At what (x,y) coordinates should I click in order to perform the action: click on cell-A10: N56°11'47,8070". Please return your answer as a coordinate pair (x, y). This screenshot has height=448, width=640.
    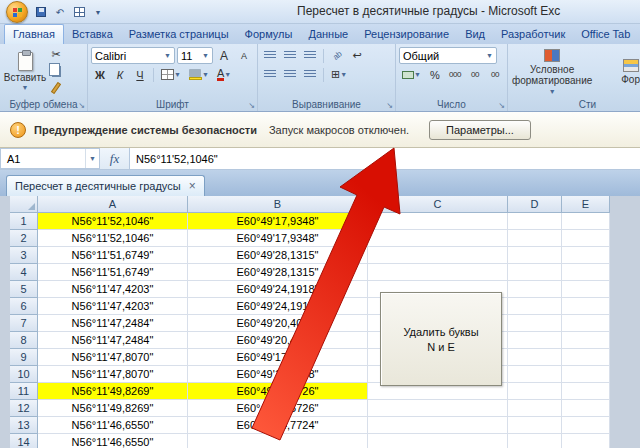
    Looking at the image, I should click on (113, 374).